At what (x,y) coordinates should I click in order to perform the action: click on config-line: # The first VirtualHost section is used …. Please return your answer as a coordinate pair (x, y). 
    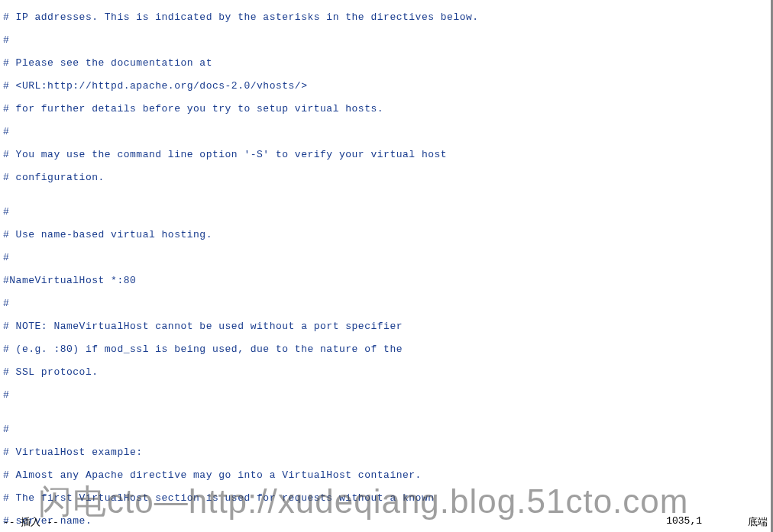
    Looking at the image, I should click on (385, 498).